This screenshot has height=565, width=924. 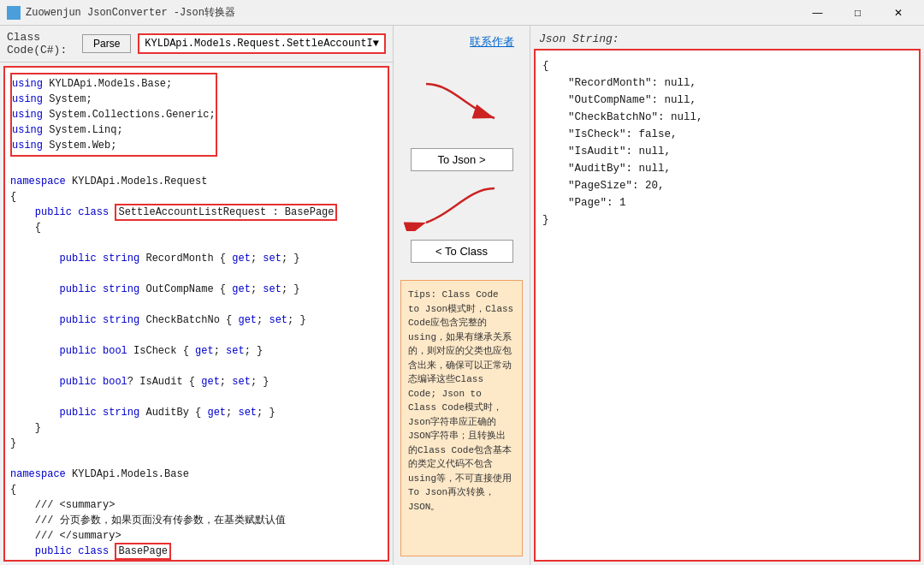 I want to click on app-title: Zuowenjun JsonConverter -Json转换器, so click(x=130, y=12).